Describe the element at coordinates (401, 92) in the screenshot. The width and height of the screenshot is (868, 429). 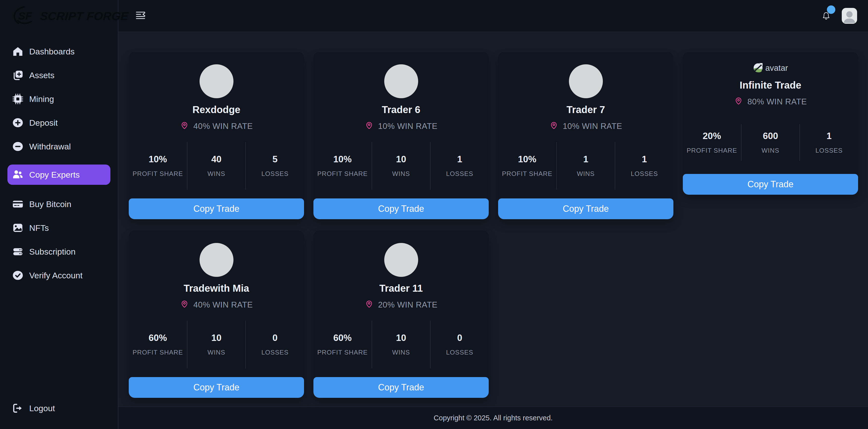
I see `card-header: Trader 6 10% WIN RATE` at that location.